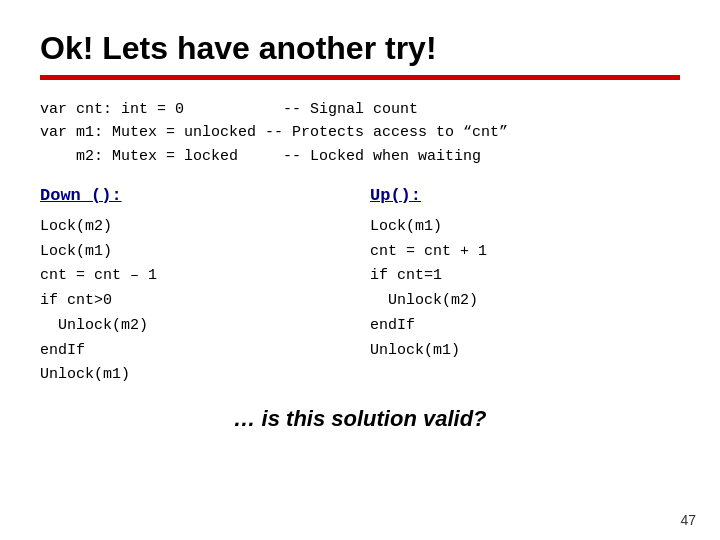 The width and height of the screenshot is (720, 540). I want to click on var-comment-2: -- Protects access to “cnt”, so click(386, 132).